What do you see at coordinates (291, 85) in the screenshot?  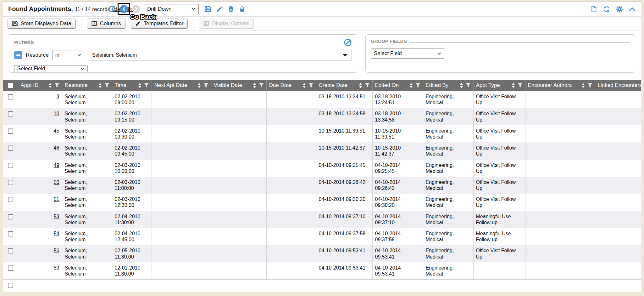 I see `column-header-due-date: Due Date` at bounding box center [291, 85].